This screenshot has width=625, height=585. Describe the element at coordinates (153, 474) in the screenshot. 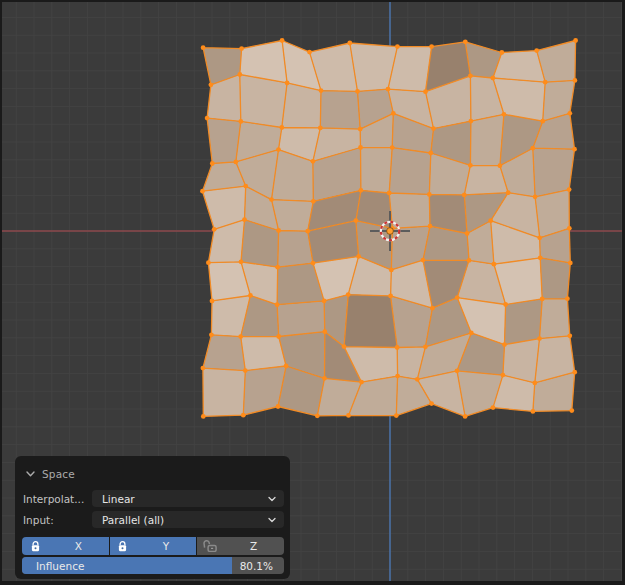

I see `panel-header: Space` at that location.